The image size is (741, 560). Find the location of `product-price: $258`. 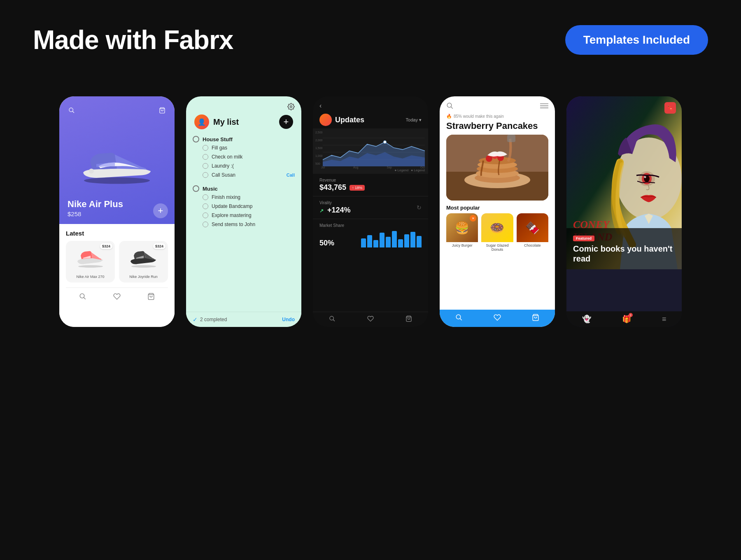

product-price: $258 is located at coordinates (96, 214).